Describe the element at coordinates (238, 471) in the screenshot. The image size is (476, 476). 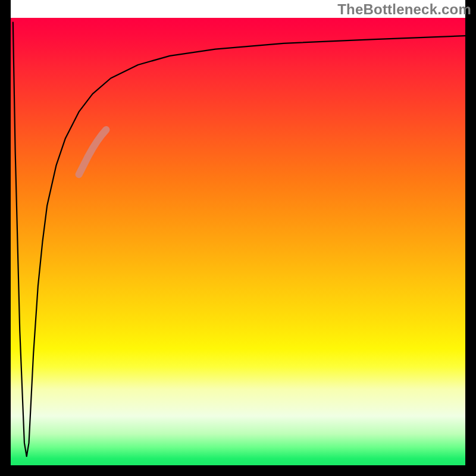
I see `frame-bottom` at that location.